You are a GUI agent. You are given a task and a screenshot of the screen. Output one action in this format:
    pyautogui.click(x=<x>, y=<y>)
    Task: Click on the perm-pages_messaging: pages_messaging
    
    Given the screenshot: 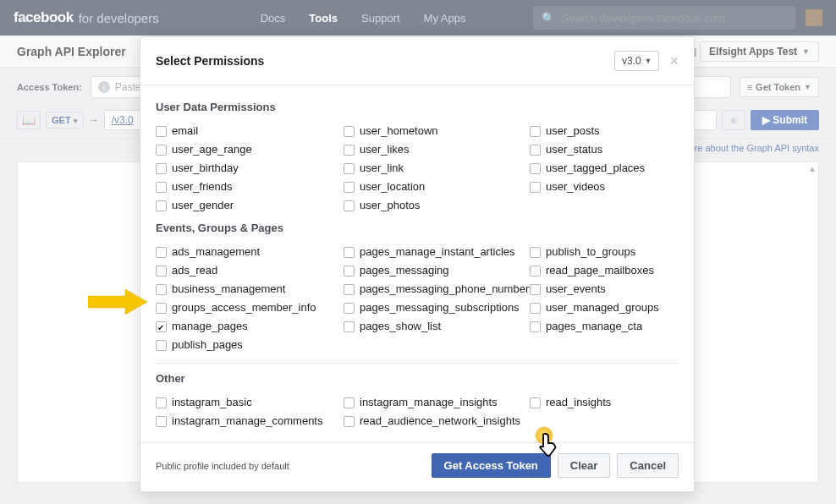 What is the action you would take?
    pyautogui.click(x=437, y=271)
    